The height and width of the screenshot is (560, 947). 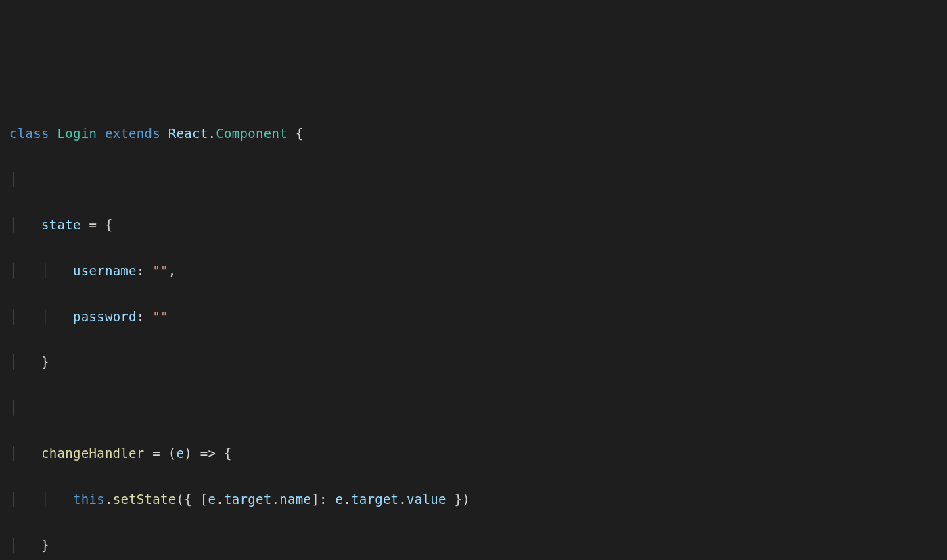 What do you see at coordinates (473, 409) in the screenshot?
I see `code-line-7: │` at bounding box center [473, 409].